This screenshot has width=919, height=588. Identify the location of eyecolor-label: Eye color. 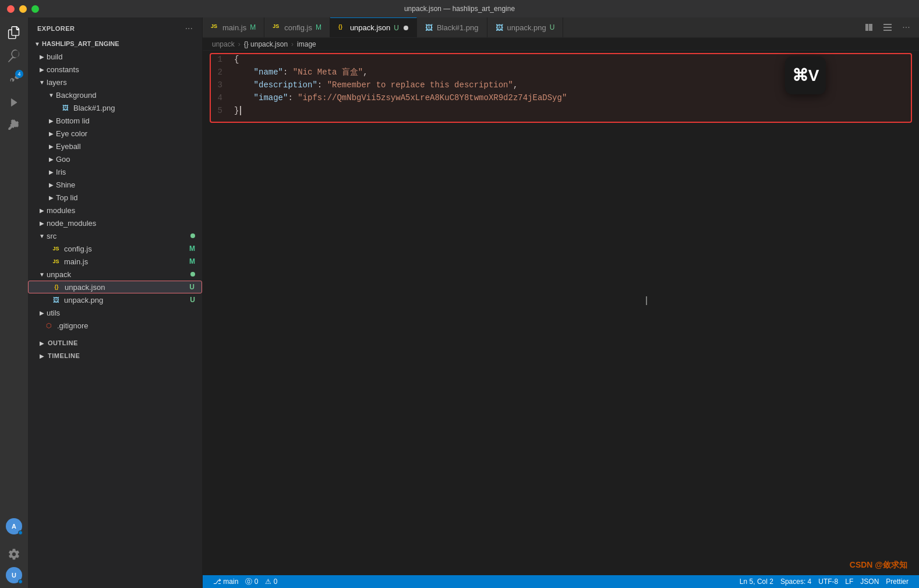
(126, 134).